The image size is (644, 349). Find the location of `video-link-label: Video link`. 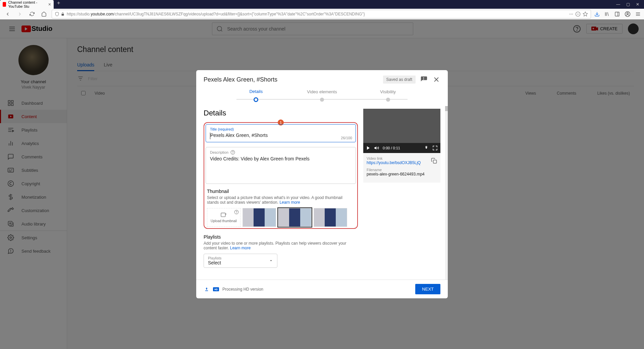

video-link-label: Video link is located at coordinates (402, 158).